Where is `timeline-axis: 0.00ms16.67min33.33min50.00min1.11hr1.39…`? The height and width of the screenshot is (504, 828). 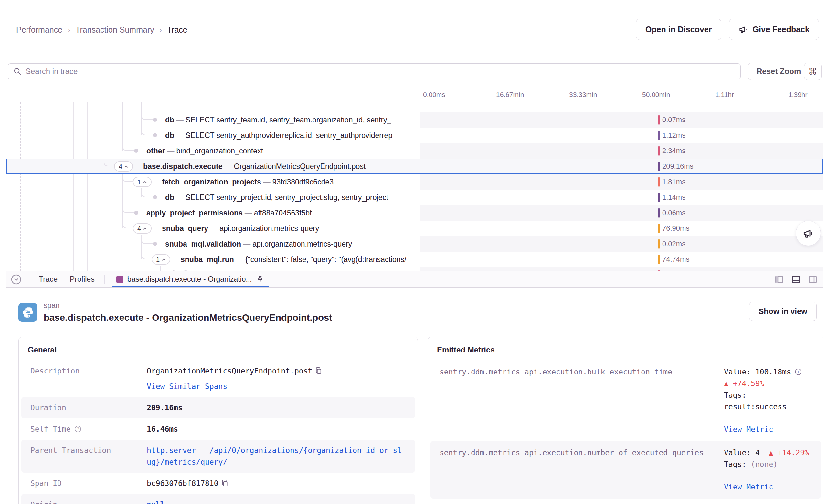
timeline-axis: 0.00ms16.67min33.33min50.00min1.11hr1.39… is located at coordinates (414, 95).